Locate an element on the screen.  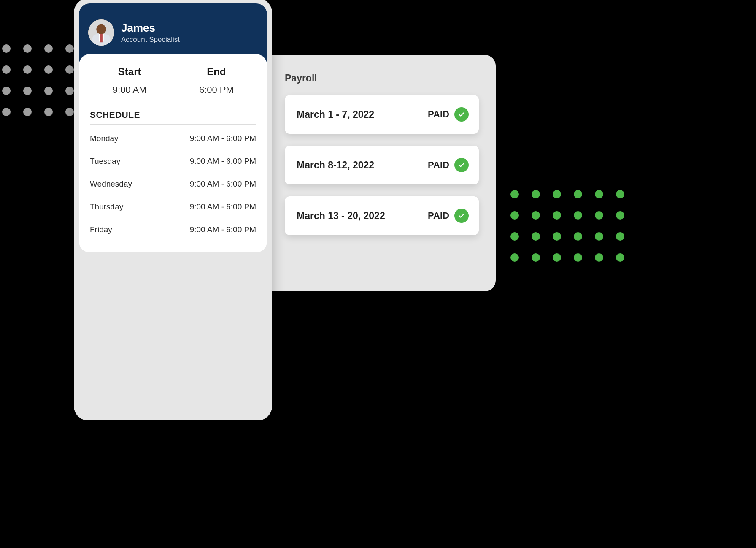
employee-name: James is located at coordinates (150, 28).